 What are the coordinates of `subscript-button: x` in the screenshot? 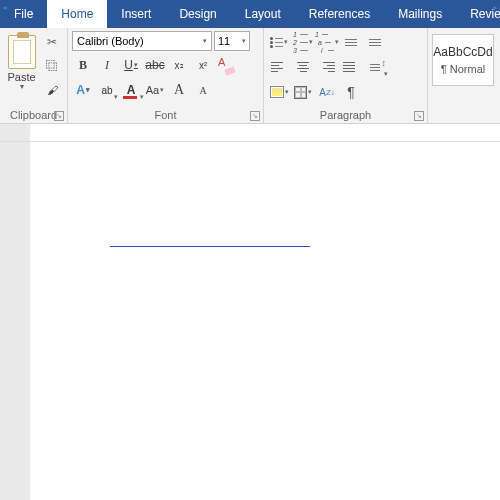 It's located at (179, 65).